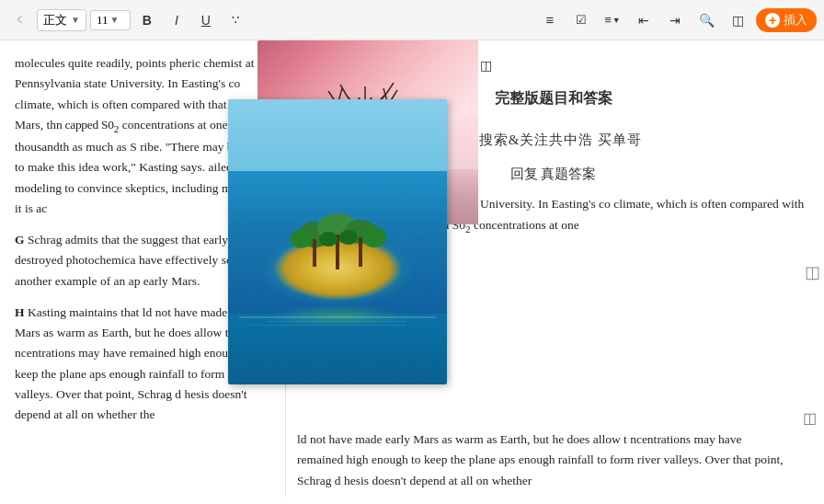 The image size is (824, 504). I want to click on h-label: H, so click(20, 313).